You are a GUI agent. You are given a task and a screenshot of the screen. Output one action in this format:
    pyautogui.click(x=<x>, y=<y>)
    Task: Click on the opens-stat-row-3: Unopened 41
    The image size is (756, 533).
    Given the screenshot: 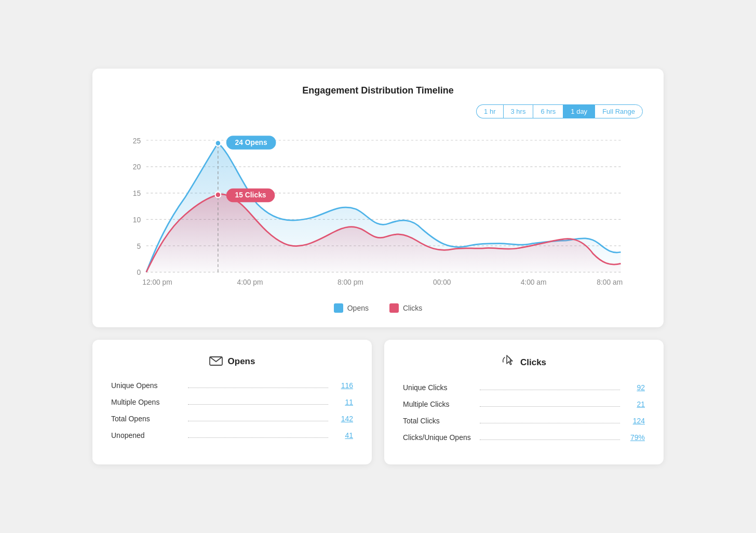 What is the action you would take?
    pyautogui.click(x=232, y=435)
    